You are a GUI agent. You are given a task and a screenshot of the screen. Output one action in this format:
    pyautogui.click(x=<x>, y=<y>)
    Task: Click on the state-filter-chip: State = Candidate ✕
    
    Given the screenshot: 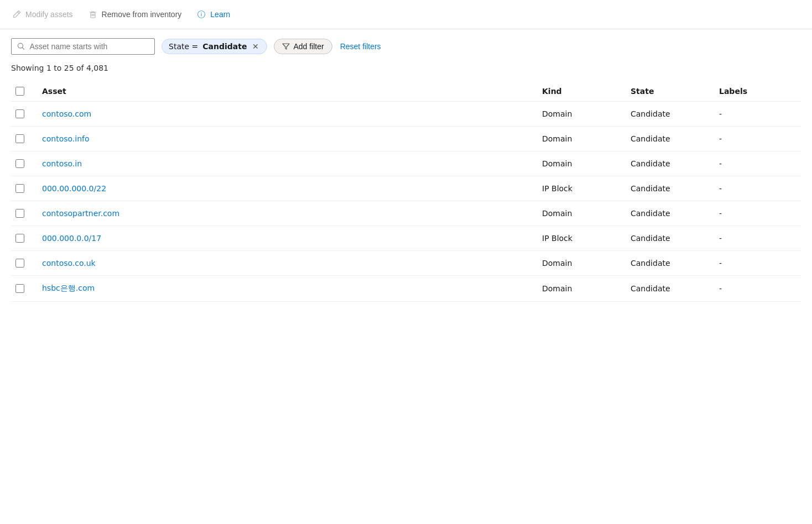 What is the action you would take?
    pyautogui.click(x=215, y=46)
    